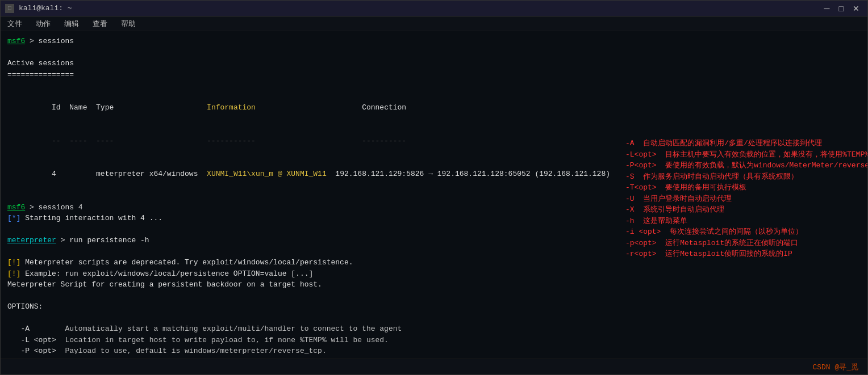 This screenshot has height=375, width=868. What do you see at coordinates (312, 329) in the screenshot?
I see `option-A: -A Automatically start a matching exploi…` at bounding box center [312, 329].